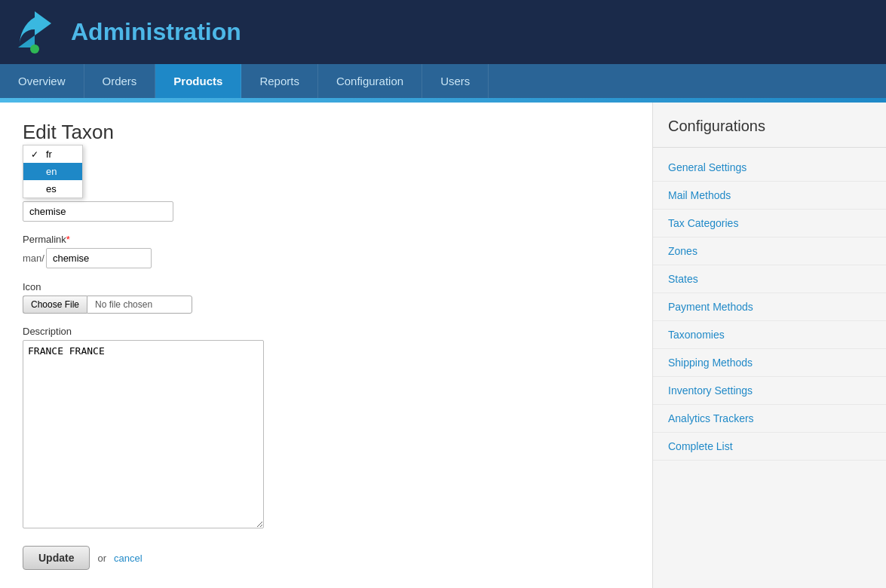  What do you see at coordinates (769, 223) in the screenshot?
I see `sidebar-link-tax-categories: Tax Categories` at bounding box center [769, 223].